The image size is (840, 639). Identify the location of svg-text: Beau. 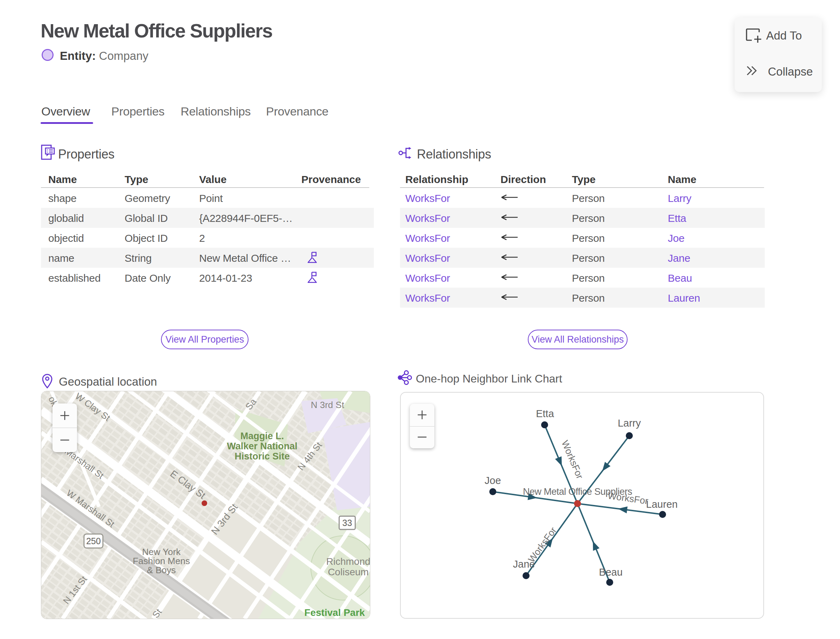
(611, 572).